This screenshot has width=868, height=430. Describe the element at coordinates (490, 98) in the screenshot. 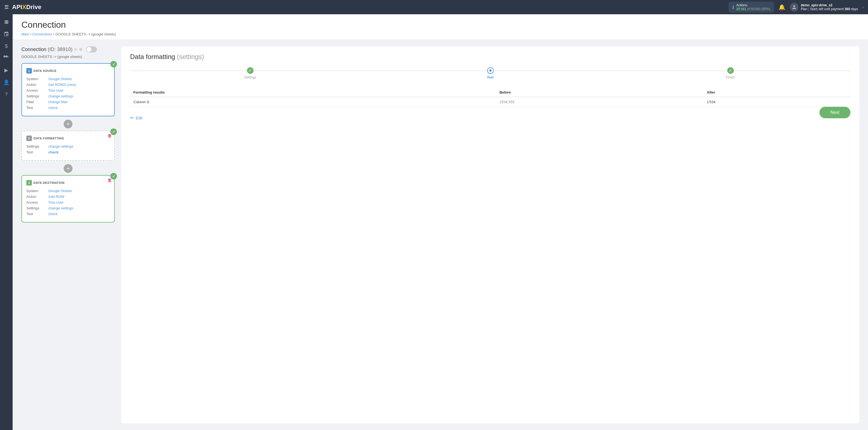

I see `results-table: Formatting results Before After Column G…` at that location.